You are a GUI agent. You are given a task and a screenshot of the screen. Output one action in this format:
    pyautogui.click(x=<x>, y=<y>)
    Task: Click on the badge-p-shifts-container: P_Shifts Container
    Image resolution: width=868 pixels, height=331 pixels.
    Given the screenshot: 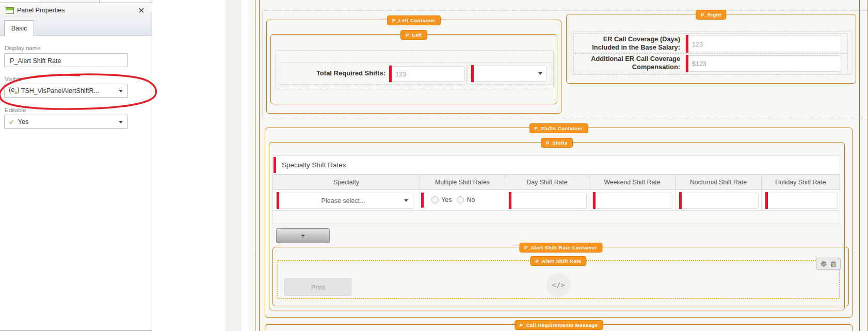 What is the action you would take?
    pyautogui.click(x=559, y=128)
    